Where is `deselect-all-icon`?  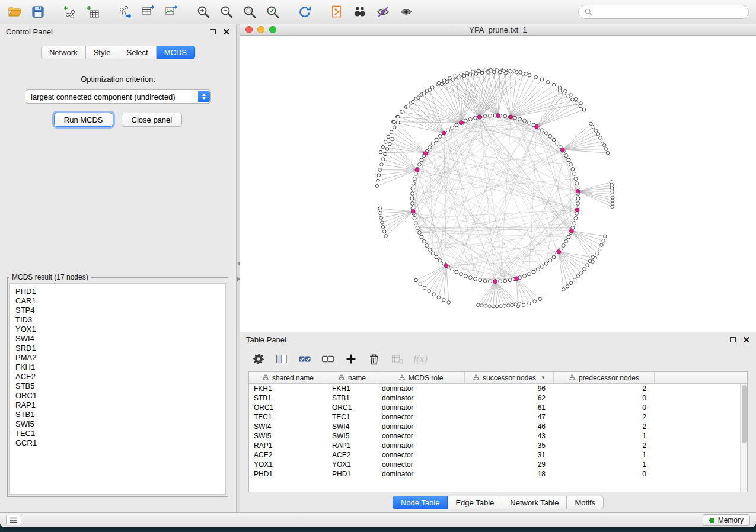 deselect-all-icon is located at coordinates (328, 359).